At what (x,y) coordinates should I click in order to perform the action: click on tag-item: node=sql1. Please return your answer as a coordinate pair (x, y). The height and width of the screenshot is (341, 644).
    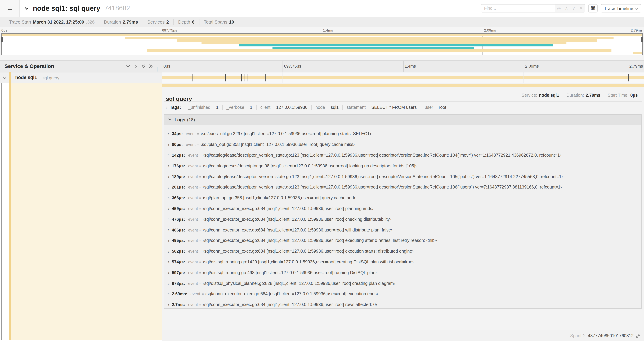
    Looking at the image, I should click on (327, 107).